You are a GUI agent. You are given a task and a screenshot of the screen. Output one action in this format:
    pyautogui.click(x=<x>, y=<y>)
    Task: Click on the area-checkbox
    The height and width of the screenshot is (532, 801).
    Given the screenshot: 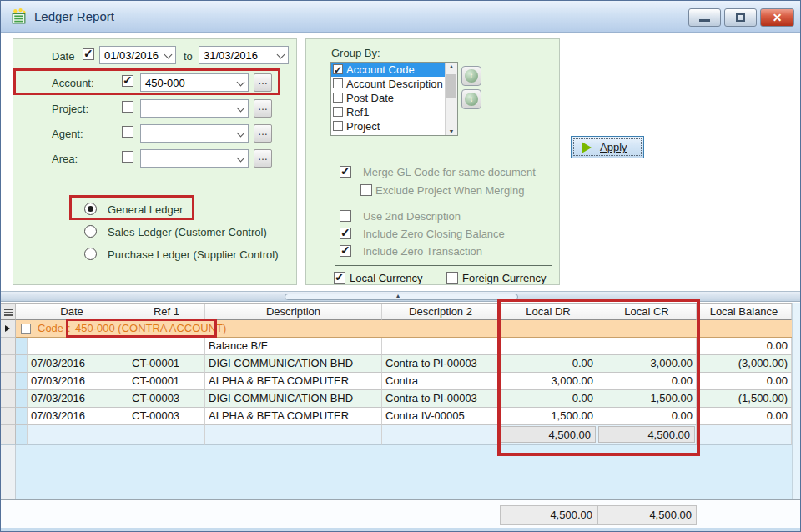 What is the action you would take?
    pyautogui.click(x=128, y=157)
    